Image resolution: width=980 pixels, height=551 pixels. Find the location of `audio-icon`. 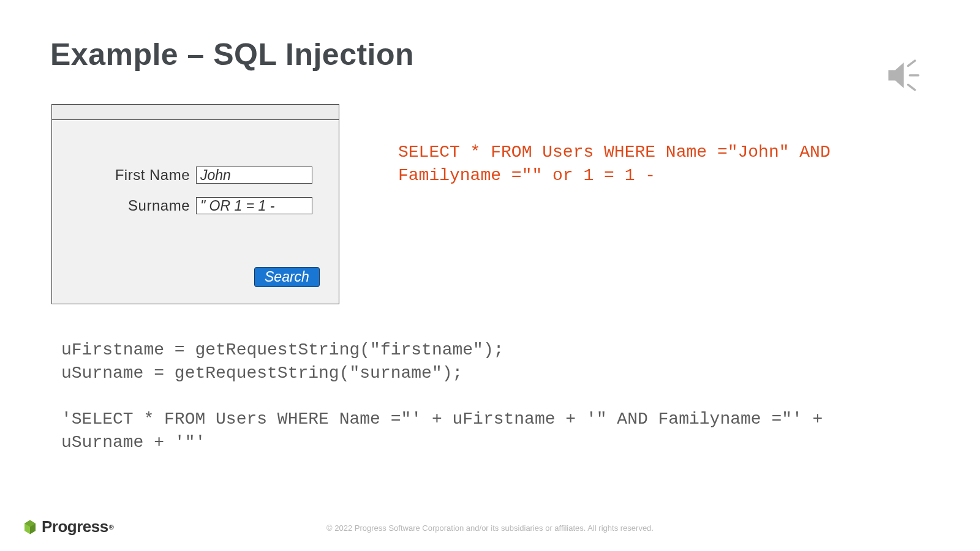

audio-icon is located at coordinates (905, 75).